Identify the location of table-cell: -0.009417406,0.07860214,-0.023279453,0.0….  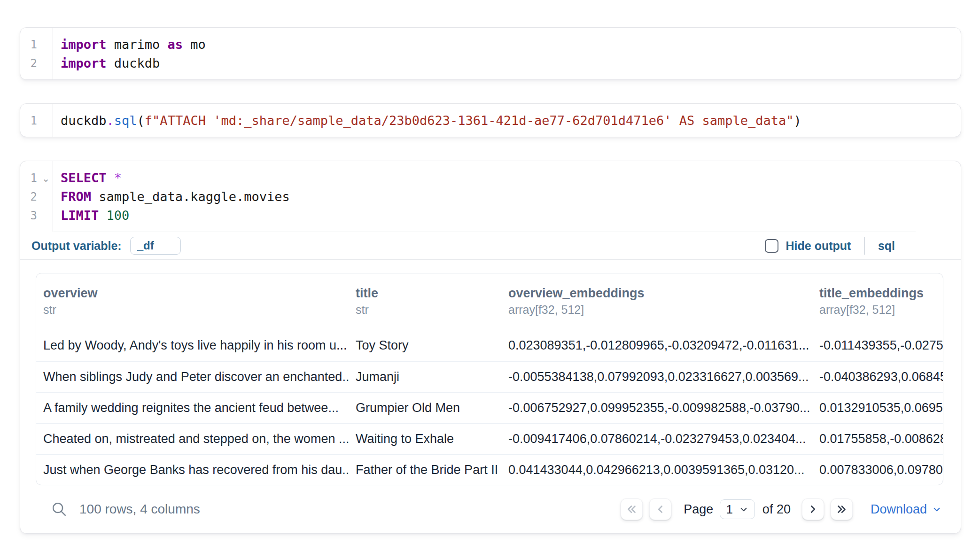
(657, 439).